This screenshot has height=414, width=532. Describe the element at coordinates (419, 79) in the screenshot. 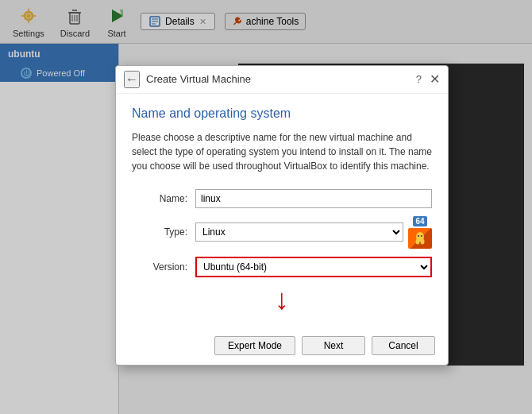

I see `help-button: ?` at that location.